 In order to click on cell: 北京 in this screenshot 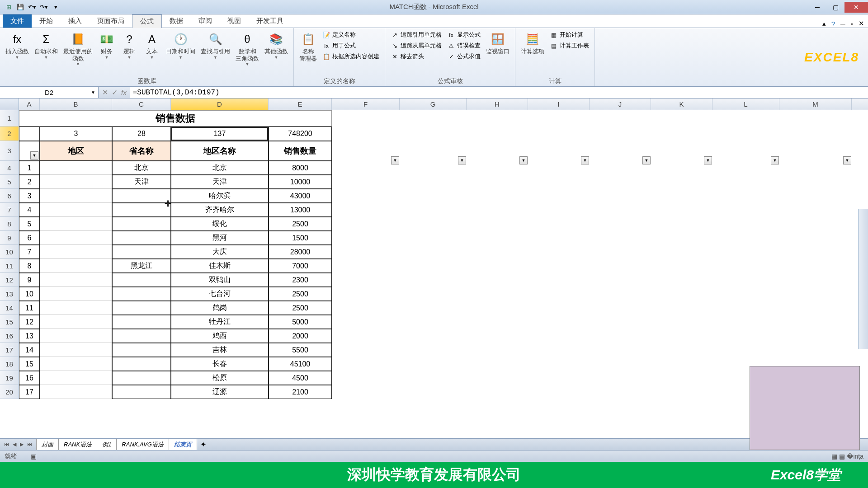, I will do `click(142, 168)`.